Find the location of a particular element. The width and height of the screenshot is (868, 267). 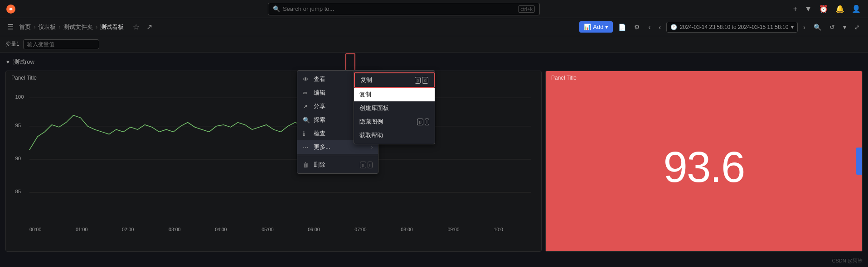

user-avatar: 👤 is located at coordinates (856, 9).